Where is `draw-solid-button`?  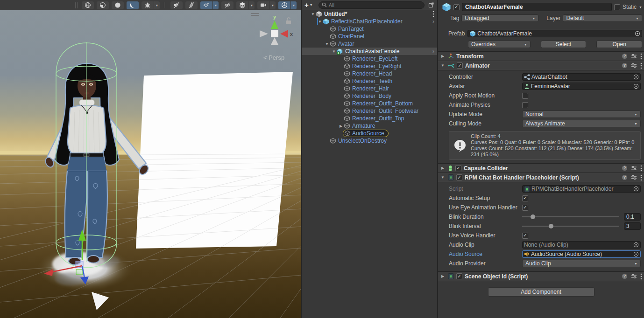
draw-solid-button is located at coordinates (118, 6).